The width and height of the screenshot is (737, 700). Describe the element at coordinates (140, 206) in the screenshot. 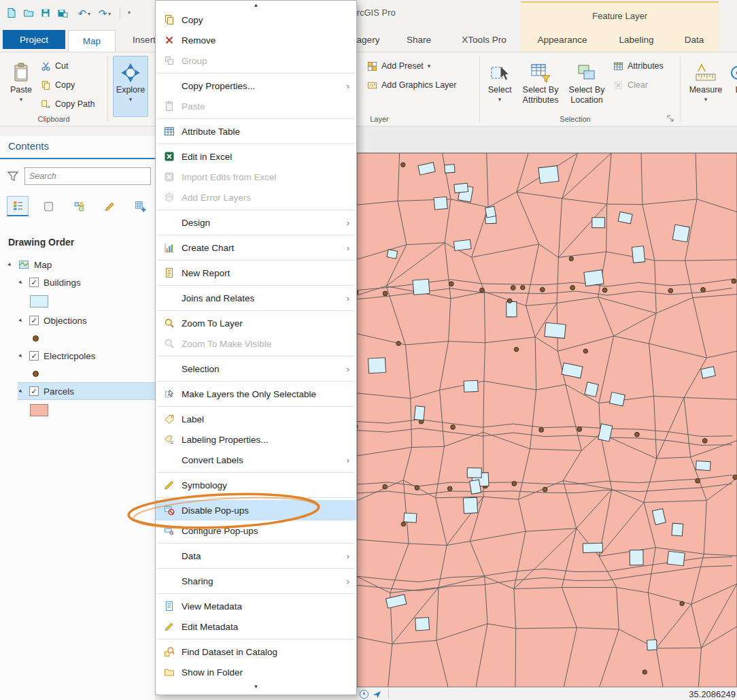

I see `list-by-snapping-icon` at that location.